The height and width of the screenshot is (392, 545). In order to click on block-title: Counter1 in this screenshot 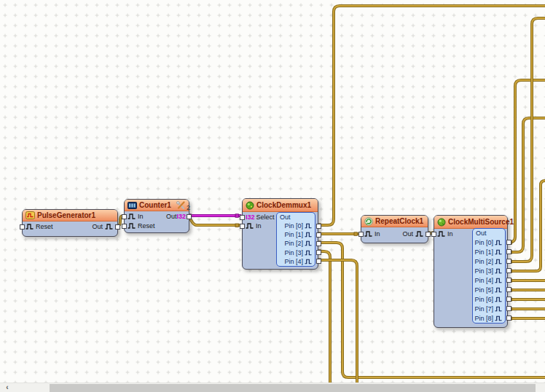, I will do `click(155, 205)`.